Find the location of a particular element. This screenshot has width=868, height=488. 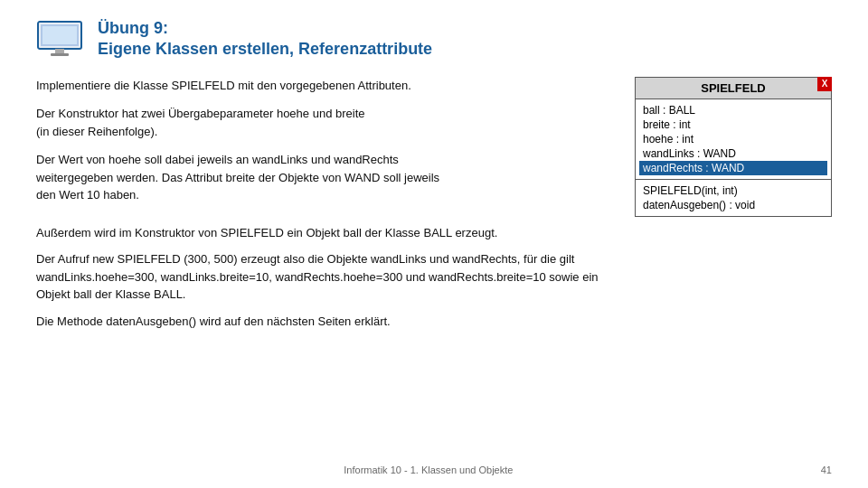

uml-methods: SPIELFELD(int, int) datenAusgeben() : vo… is located at coordinates (733, 198).